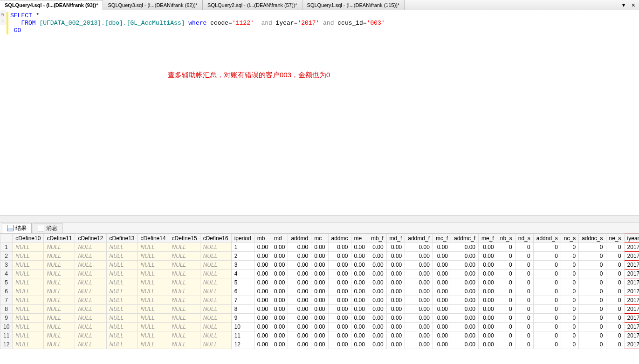 The width and height of the screenshot is (639, 364). What do you see at coordinates (48, 228) in the screenshot?
I see `tab-messages: 消息` at bounding box center [48, 228].